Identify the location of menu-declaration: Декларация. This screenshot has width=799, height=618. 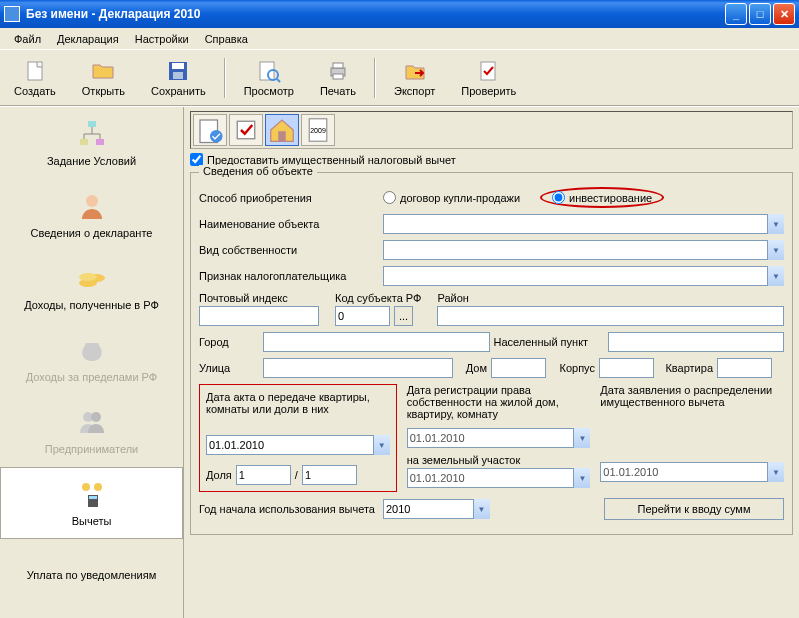
(88, 39).